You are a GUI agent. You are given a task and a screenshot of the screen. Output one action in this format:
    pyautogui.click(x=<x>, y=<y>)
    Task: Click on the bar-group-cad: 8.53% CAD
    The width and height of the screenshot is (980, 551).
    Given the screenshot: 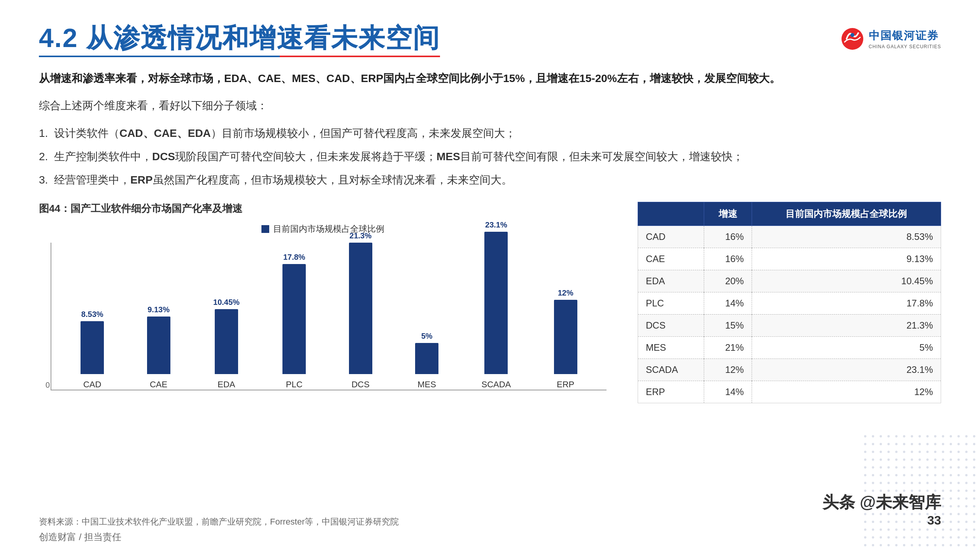 What is the action you would take?
    pyautogui.click(x=92, y=350)
    